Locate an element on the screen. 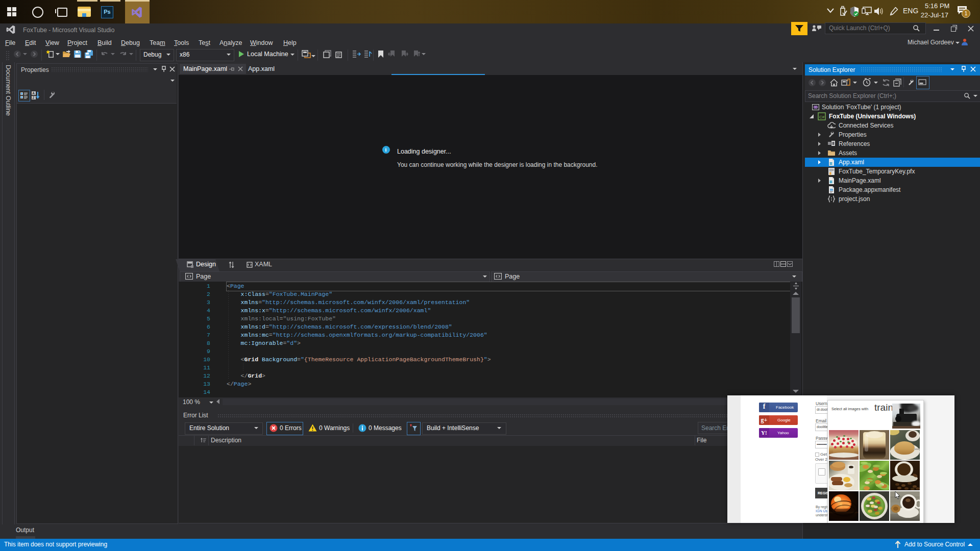 The height and width of the screenshot is (551, 980). svg-text: Z is located at coordinates (34, 98).